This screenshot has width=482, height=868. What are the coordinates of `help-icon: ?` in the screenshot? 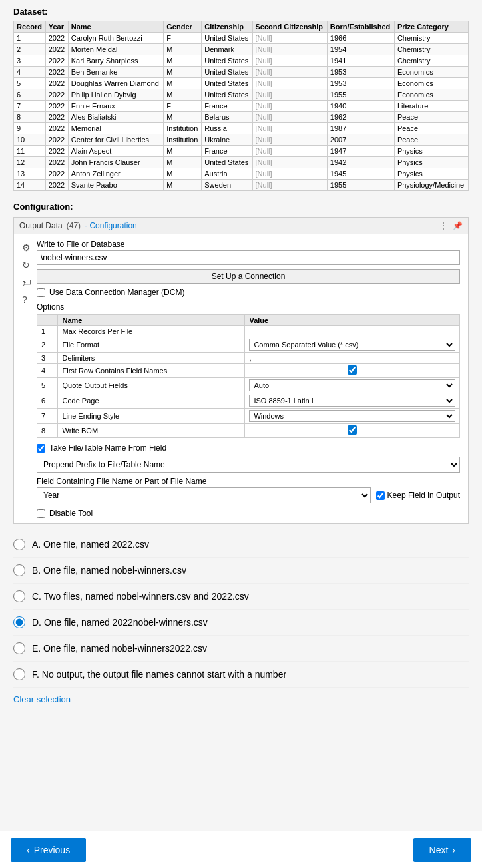 It's located at (27, 300).